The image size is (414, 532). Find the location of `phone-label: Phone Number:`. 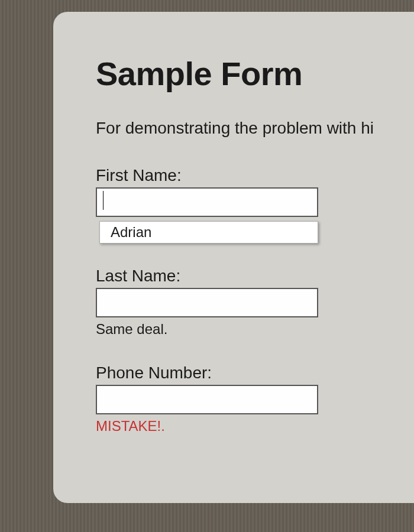

phone-label: Phone Number: is located at coordinates (255, 373).